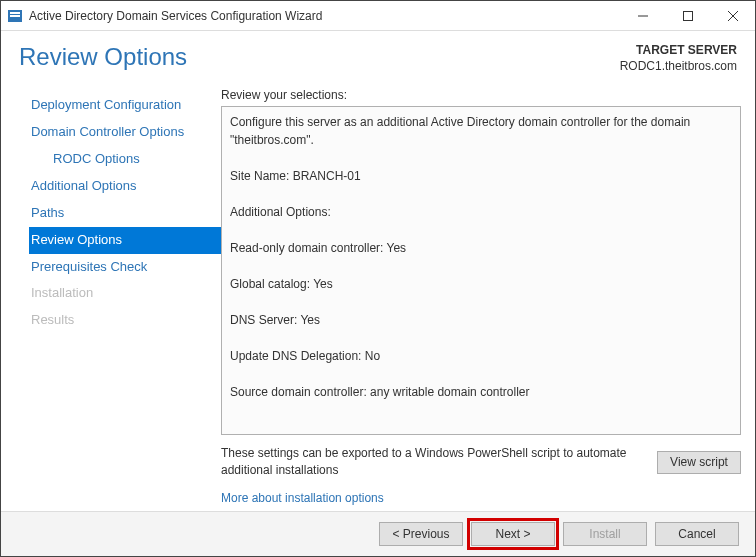 The image size is (756, 557). What do you see at coordinates (678, 67) in the screenshot?
I see `target-server-value: RODC1.theitbros.com` at bounding box center [678, 67].